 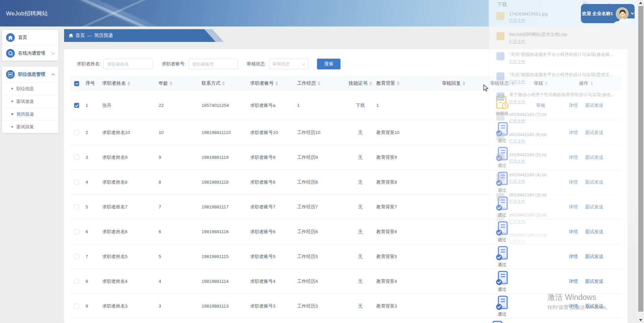 What do you see at coordinates (502, 5) in the screenshot?
I see `downloads-title: 下载` at bounding box center [502, 5].